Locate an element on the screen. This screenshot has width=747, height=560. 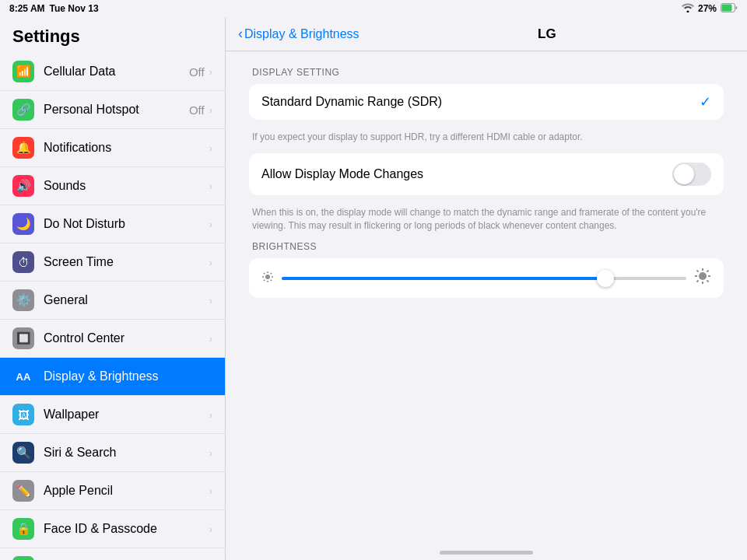
sidebar-item-sirisearch: 🔍Siri & Search› is located at coordinates (112, 453).